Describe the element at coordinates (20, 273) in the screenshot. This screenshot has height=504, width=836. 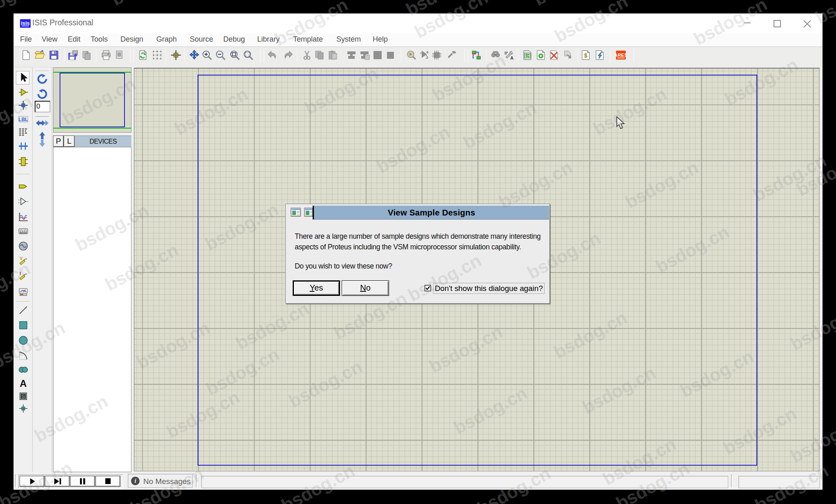
I see `svg-text: I` at that location.